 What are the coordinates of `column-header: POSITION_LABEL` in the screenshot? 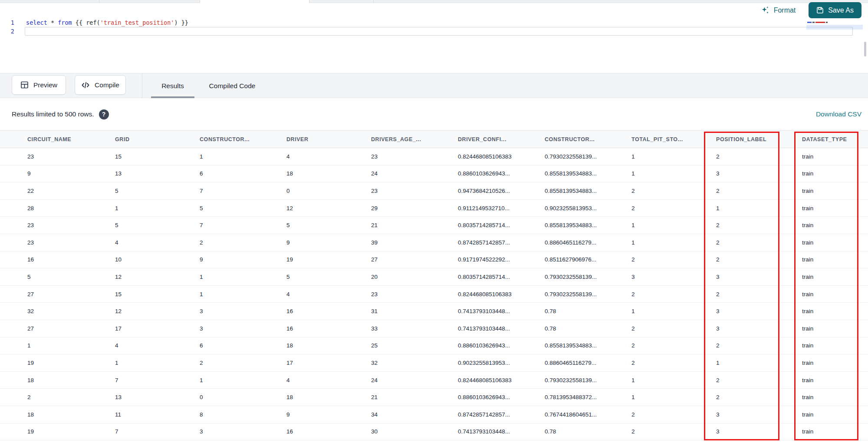 It's located at (753, 139).